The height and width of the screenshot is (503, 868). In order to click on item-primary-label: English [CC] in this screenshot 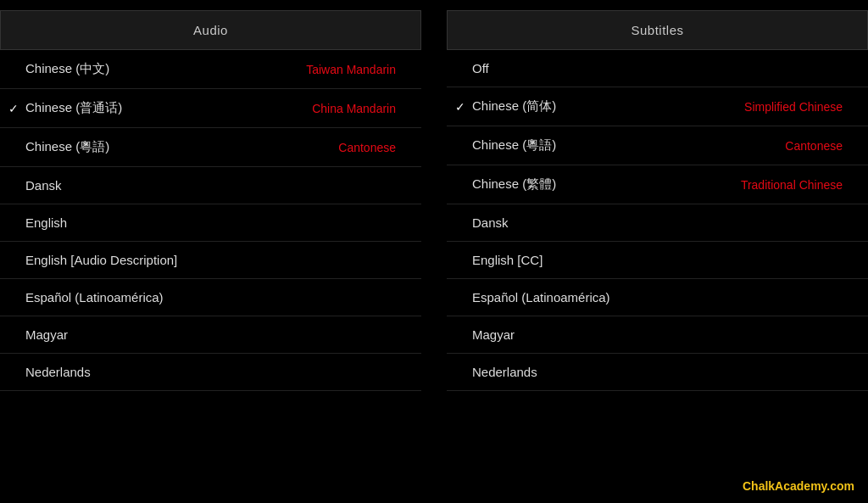, I will do `click(658, 260)`.